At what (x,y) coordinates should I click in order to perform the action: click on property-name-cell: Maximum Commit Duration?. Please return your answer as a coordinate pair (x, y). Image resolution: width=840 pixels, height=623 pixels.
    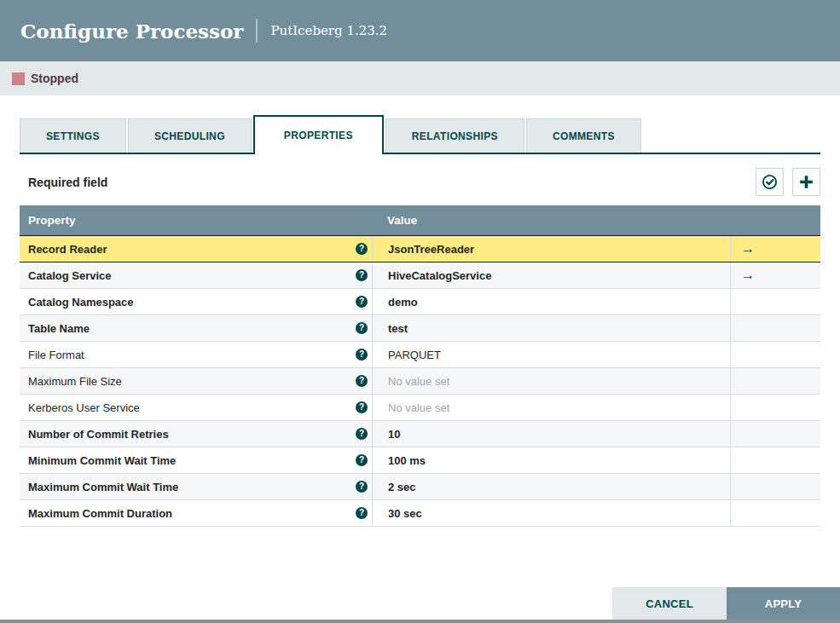
    Looking at the image, I should click on (196, 513).